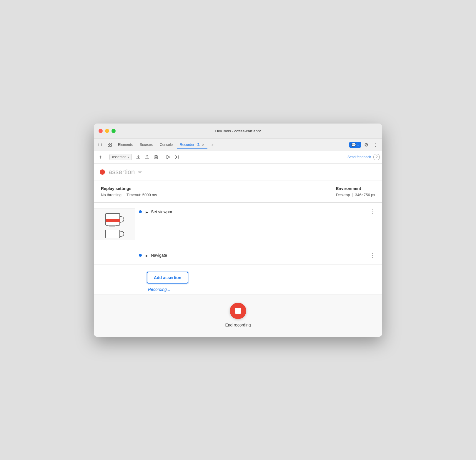  What do you see at coordinates (107, 131) in the screenshot?
I see `traffic-lights` at bounding box center [107, 131].